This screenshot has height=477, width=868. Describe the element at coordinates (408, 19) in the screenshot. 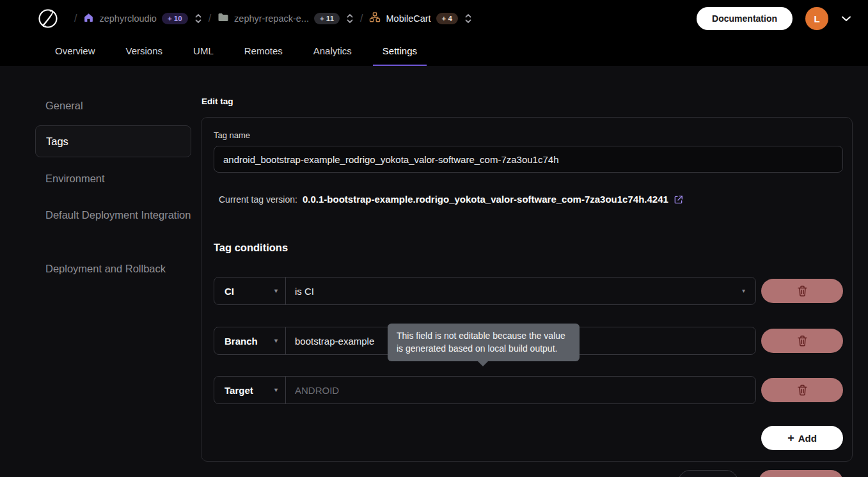

I see `app-label: MobileCart` at that location.